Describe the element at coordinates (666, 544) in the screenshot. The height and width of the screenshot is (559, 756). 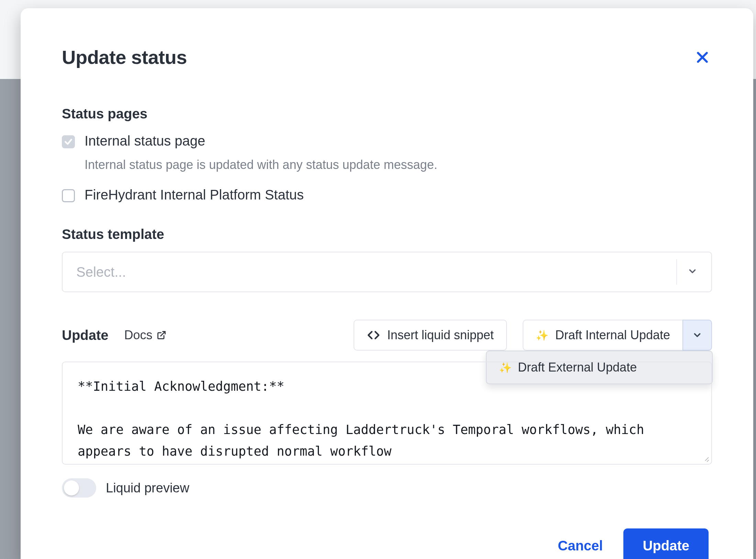
I see `update-button: Update` at that location.